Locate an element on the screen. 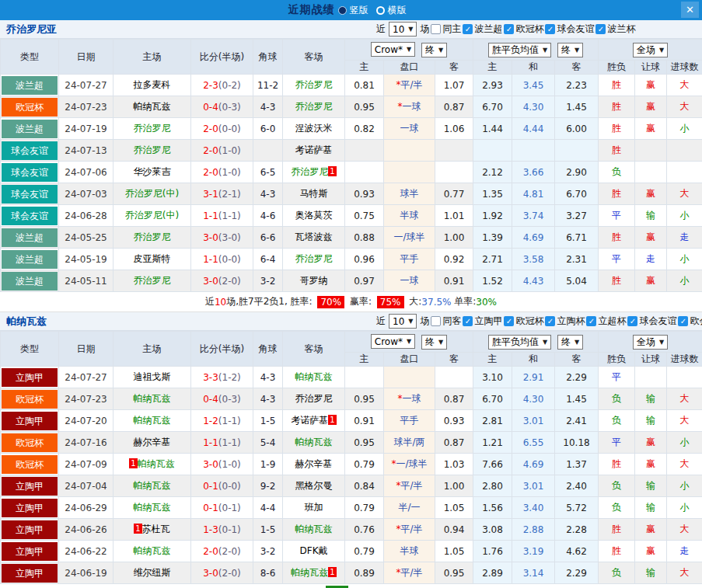 The image size is (702, 588). close-button: ✕ is located at coordinates (690, 9).